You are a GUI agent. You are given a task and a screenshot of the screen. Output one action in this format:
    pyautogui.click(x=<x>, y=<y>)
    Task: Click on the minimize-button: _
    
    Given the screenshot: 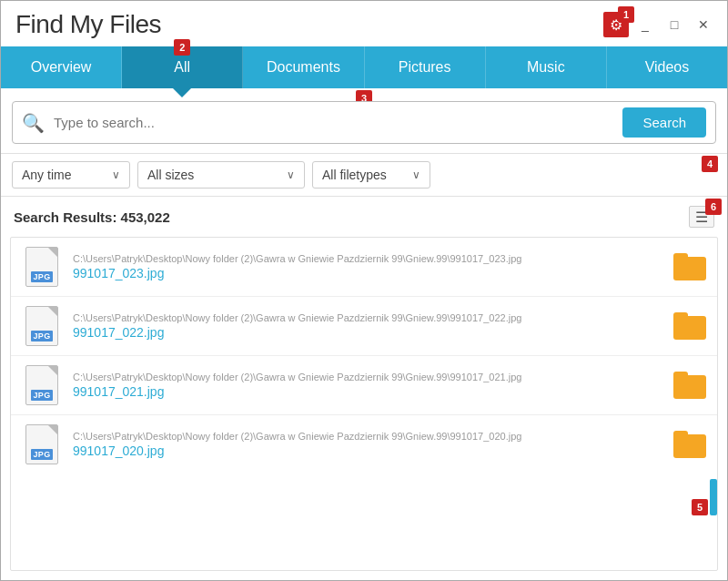 What is the action you would take?
    pyautogui.click(x=645, y=25)
    